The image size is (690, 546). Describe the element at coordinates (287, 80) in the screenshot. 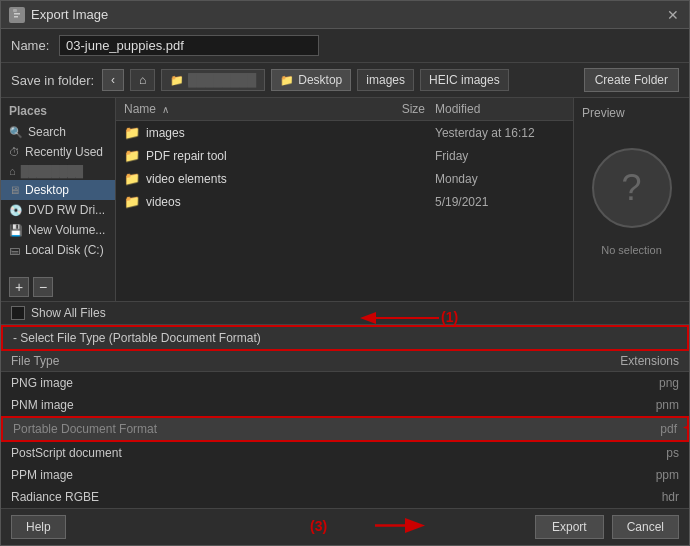

I see `folder-icon-2: 📁` at that location.